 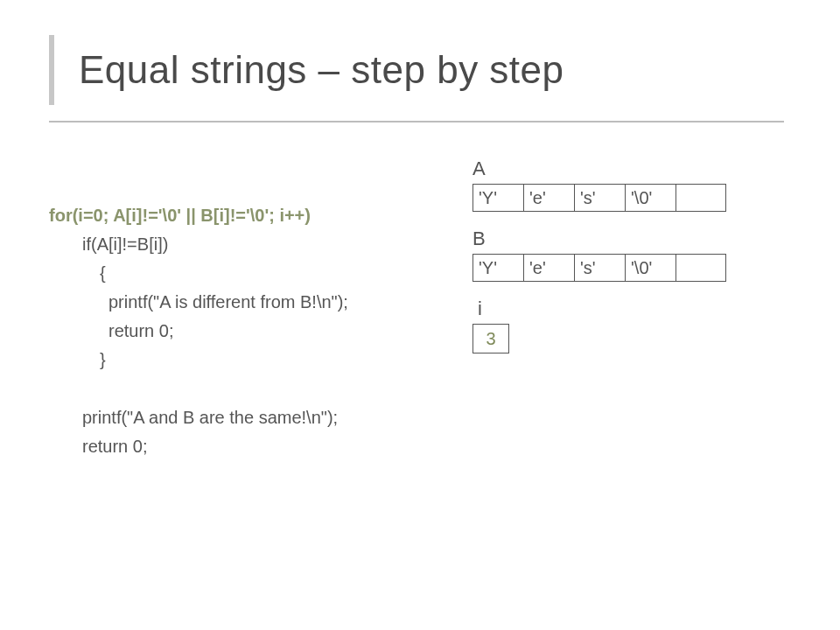 What do you see at coordinates (602, 309) in the screenshot?
I see `label-i: i` at bounding box center [602, 309].